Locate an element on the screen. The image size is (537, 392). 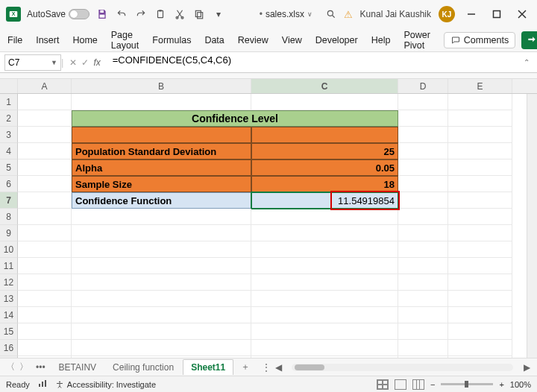
minimize-icon is located at coordinates (471, 14).